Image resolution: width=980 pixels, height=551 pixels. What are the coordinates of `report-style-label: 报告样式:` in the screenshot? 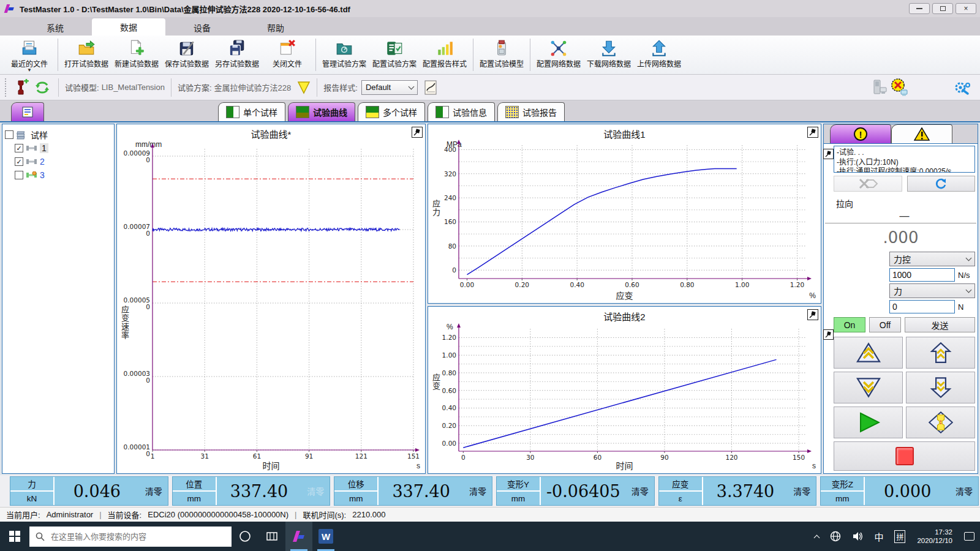 It's located at (341, 87).